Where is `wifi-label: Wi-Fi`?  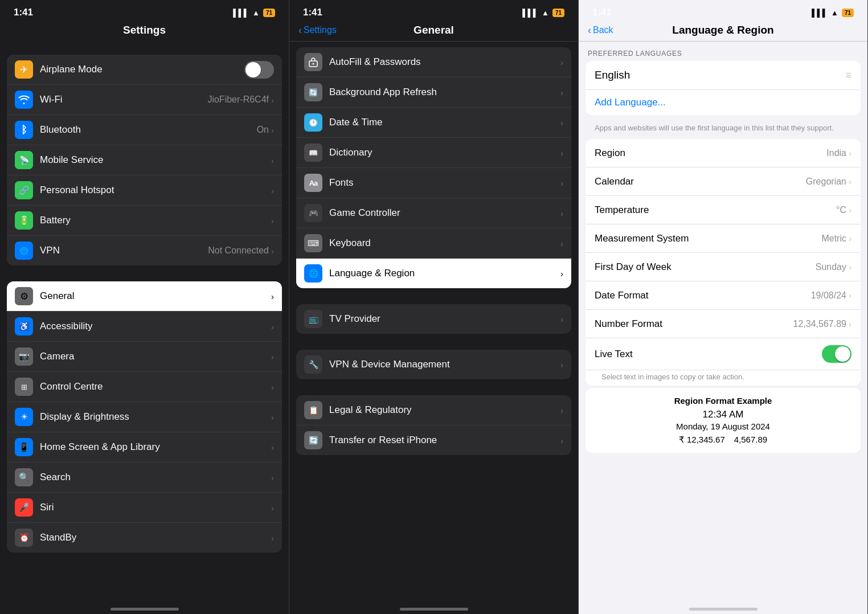
wifi-label: Wi-Fi is located at coordinates (124, 100).